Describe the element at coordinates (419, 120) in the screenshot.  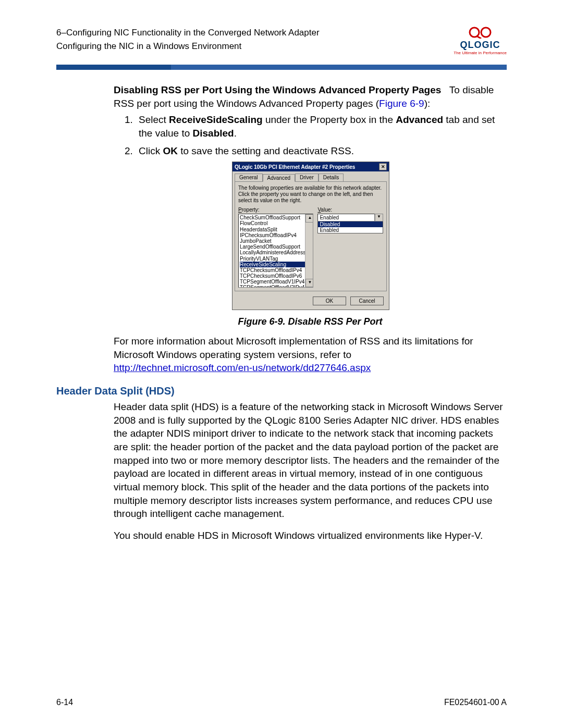
I see `s1-b2: Advanced` at that location.